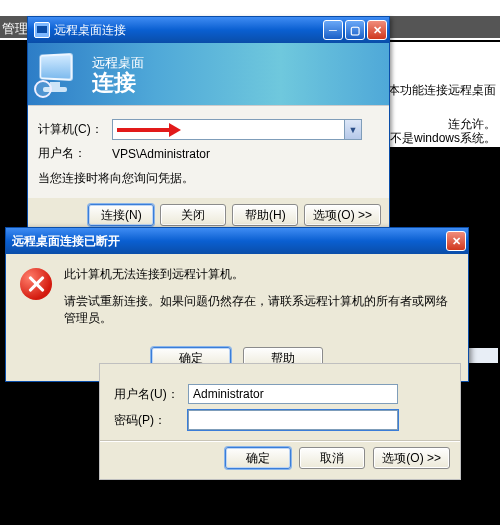 This screenshot has height=525, width=500. Describe the element at coordinates (15, 29) in the screenshot. I see `page-header-tab: 管理` at that location.